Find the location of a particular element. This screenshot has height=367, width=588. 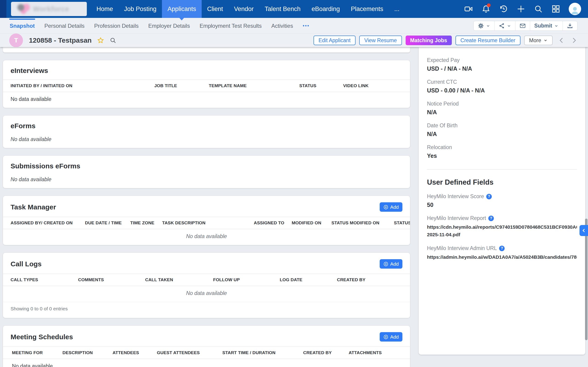

nav-item-talent-bench: Talent Bench is located at coordinates (282, 9).